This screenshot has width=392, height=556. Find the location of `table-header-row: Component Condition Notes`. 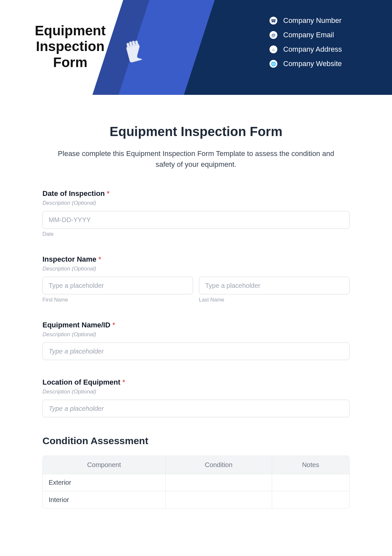

table-header-row: Component Condition Notes is located at coordinates (196, 465).